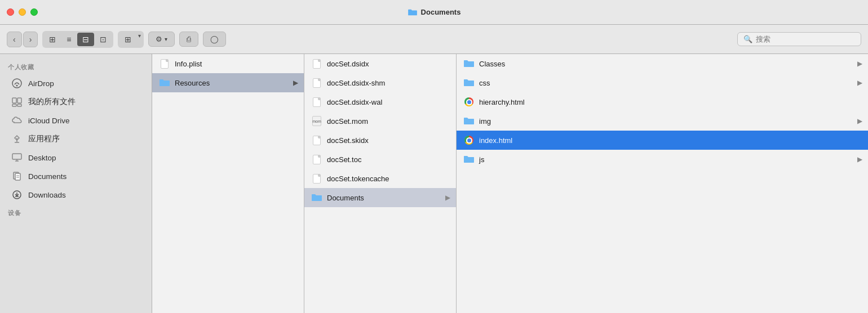 This screenshot has width=868, height=313. Describe the element at coordinates (380, 83) in the screenshot. I see `list-item: docSet.dsidx-shm` at that location.